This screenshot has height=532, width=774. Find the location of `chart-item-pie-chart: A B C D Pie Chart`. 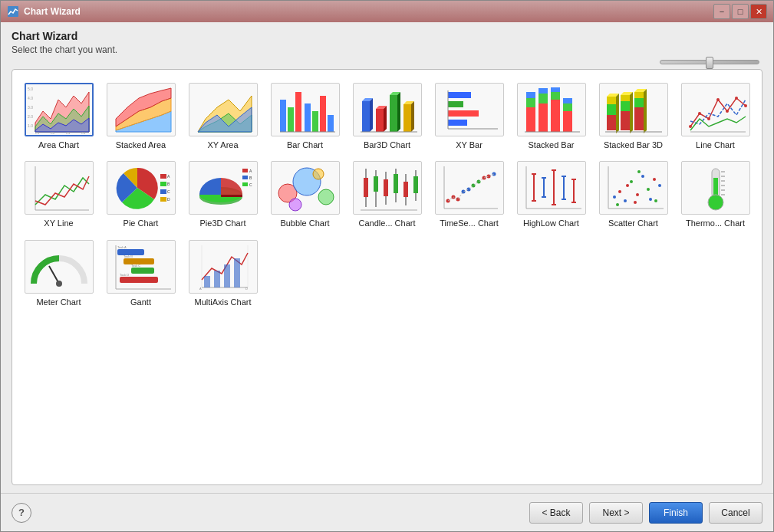

chart-item-pie-chart: A B C D Pie Chart is located at coordinates (141, 195).